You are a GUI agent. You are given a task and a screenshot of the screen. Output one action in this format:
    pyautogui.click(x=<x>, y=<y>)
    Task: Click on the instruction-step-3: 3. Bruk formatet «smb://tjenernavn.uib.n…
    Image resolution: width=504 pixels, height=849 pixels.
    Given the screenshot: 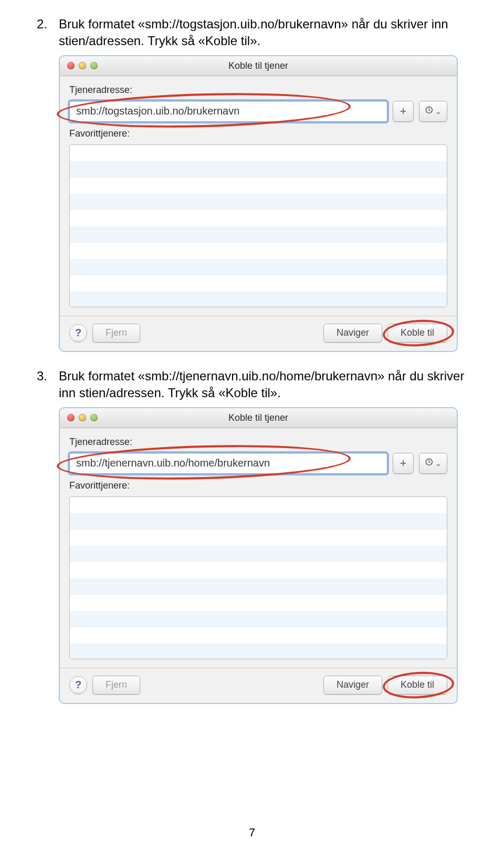 What is the action you would take?
    pyautogui.click(x=252, y=385)
    